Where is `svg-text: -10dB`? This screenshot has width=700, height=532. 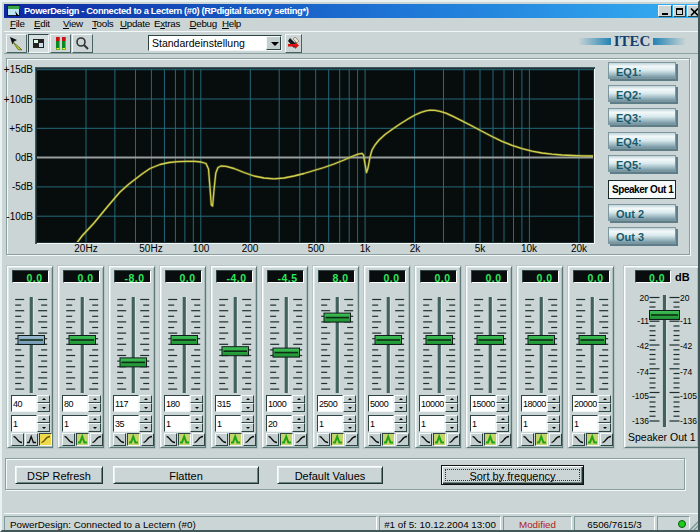
svg-text: -10dB is located at coordinates (20, 216).